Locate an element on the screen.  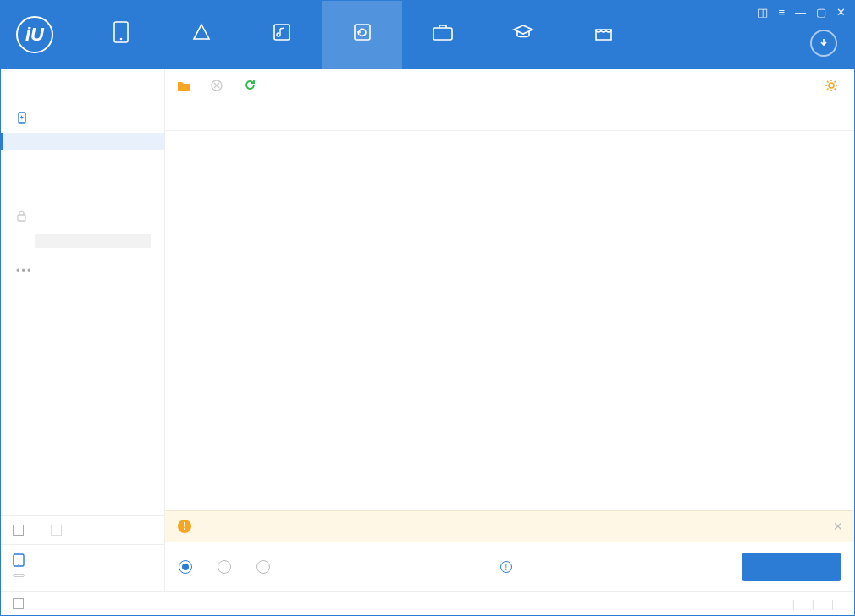
connection-status is located at coordinates (83, 85).